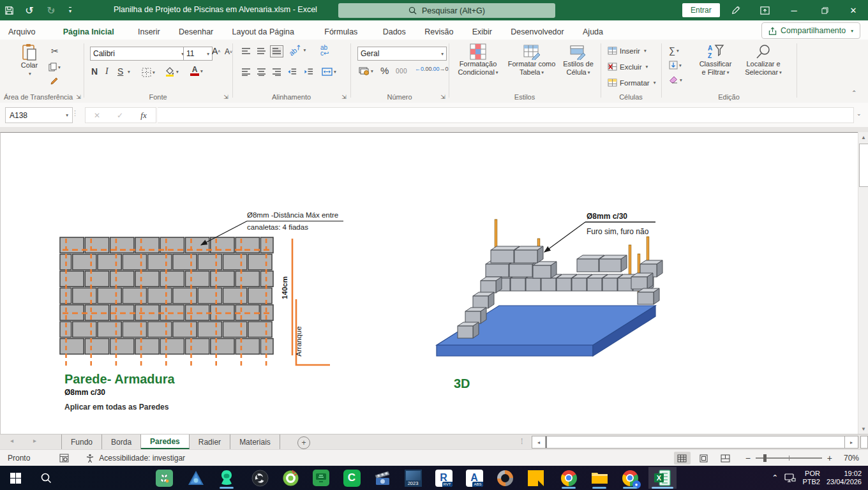  I want to click on network-icon, so click(790, 478).